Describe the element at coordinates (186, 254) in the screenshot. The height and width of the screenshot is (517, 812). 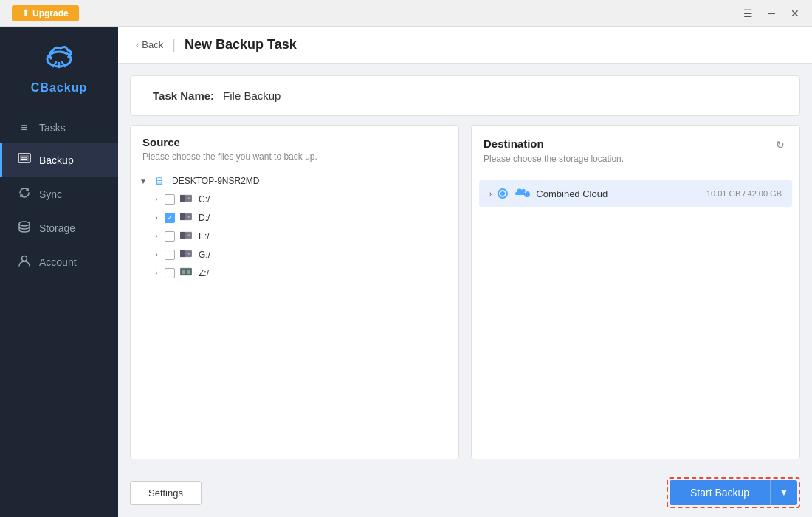
I see `drive-icon-g` at that location.